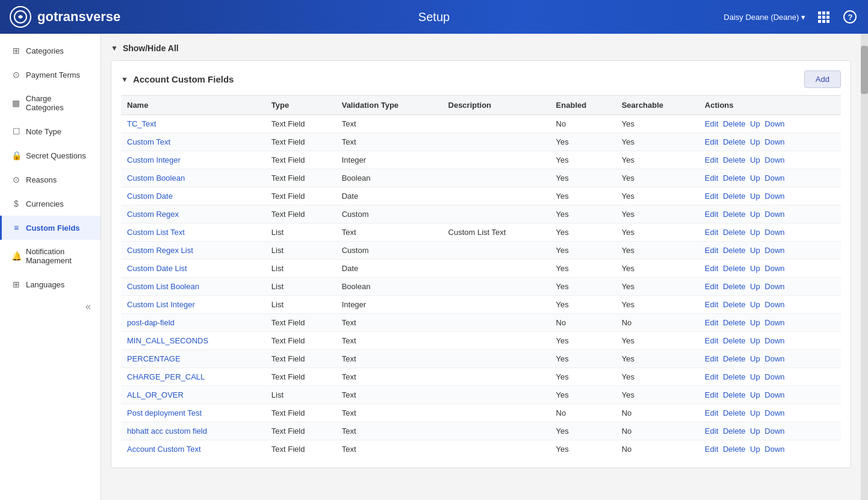  What do you see at coordinates (51, 131) in the screenshot?
I see `sidebar-item-note-type: ☐ Note Type` at bounding box center [51, 131].